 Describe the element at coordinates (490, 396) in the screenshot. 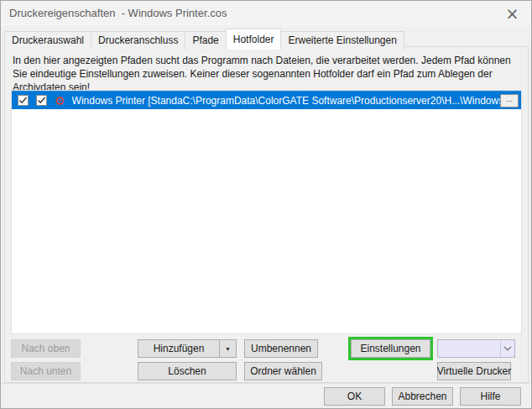

I see `help-button: Hilfe` at that location.